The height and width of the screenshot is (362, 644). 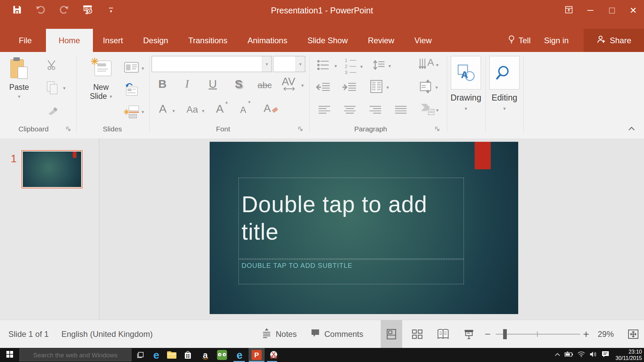 I want to click on zoom-out-button: −, so click(x=488, y=334).